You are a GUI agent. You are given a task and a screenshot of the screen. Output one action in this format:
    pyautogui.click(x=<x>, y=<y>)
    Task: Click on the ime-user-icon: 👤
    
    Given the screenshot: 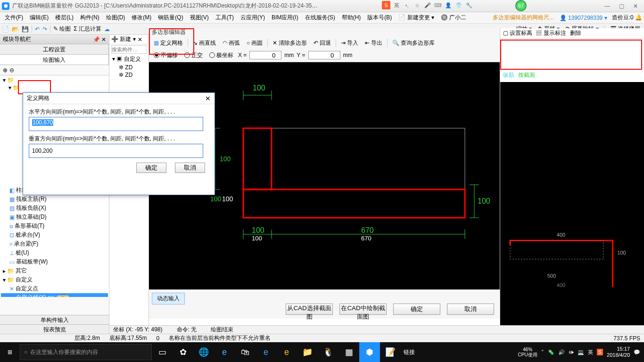 What is the action you would take?
    pyautogui.click(x=448, y=5)
    